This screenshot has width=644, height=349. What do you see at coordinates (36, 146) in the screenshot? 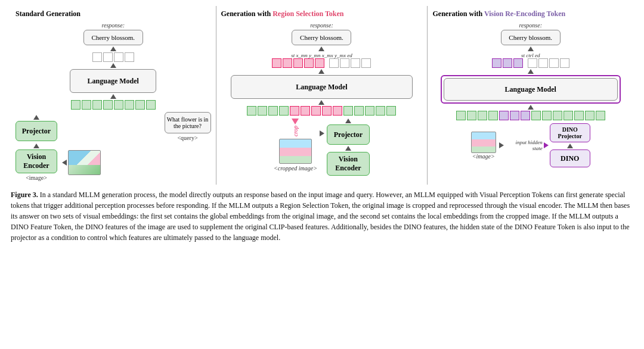
I see `p1-ve-arrow` at bounding box center [36, 146].